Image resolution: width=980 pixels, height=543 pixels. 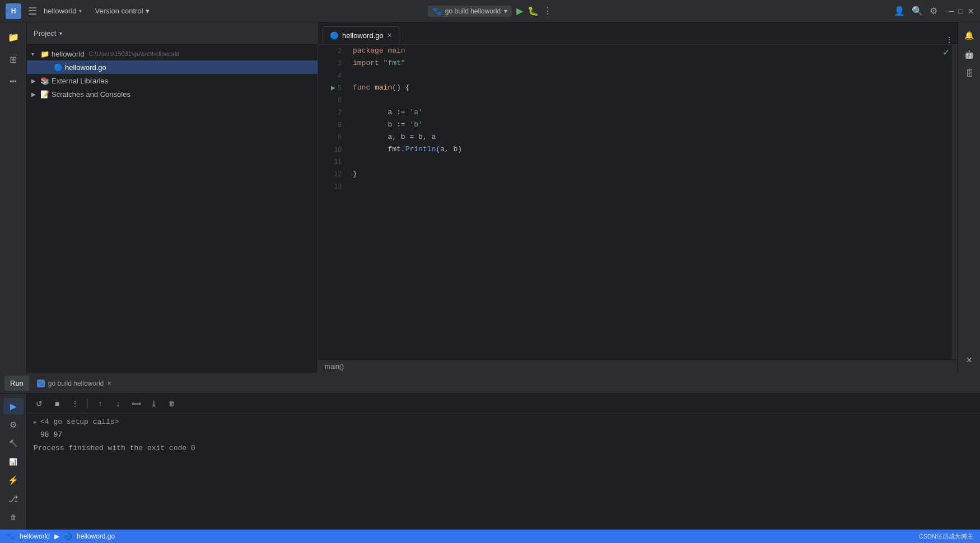 I want to click on clear-button: 🗑, so click(x=172, y=404).